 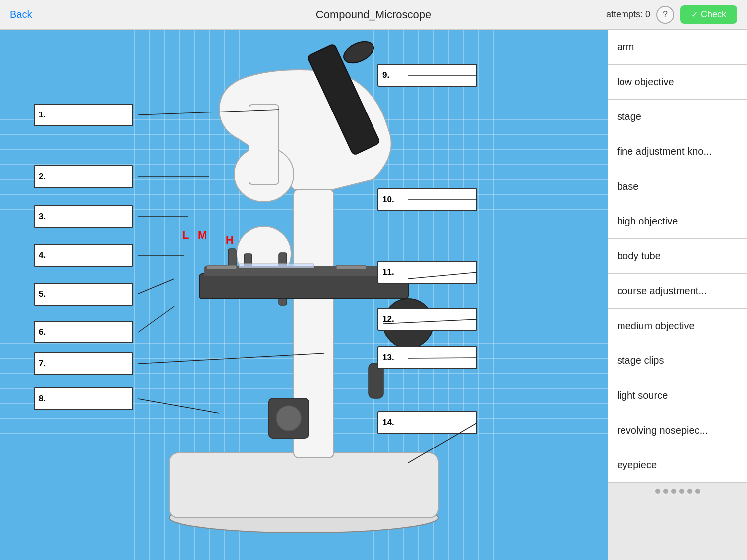 I want to click on label-H: H, so click(x=230, y=240).